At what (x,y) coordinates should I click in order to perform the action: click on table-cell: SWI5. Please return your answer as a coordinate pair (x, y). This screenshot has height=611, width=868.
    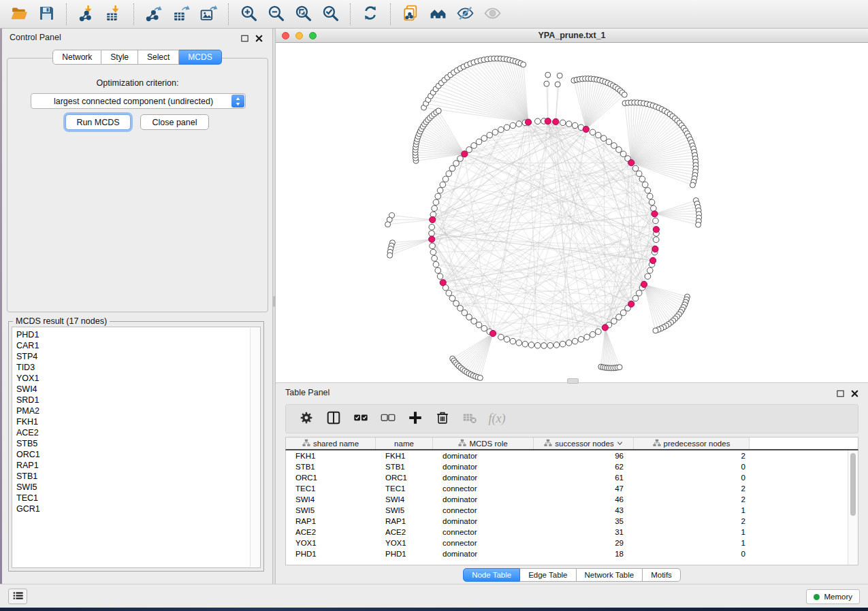
    Looking at the image, I should click on (404, 510).